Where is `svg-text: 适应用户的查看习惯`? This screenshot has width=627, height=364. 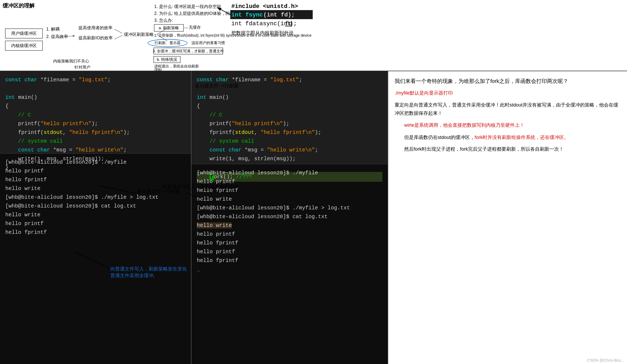 svg-text: 适应用户的查看习惯 is located at coordinates (208, 43).